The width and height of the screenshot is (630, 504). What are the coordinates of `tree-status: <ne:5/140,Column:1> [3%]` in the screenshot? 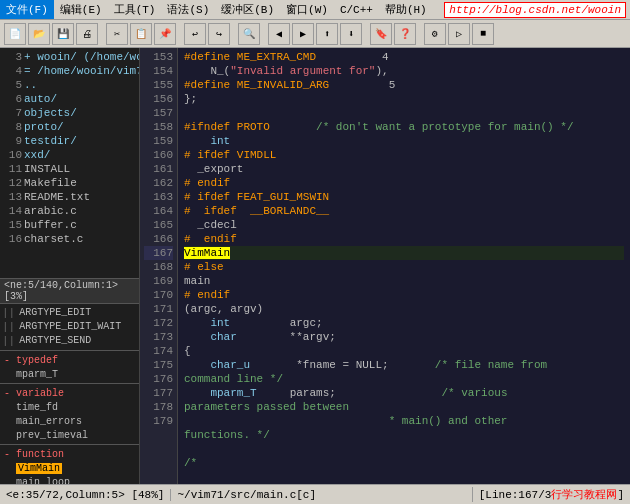 It's located at (70, 291).